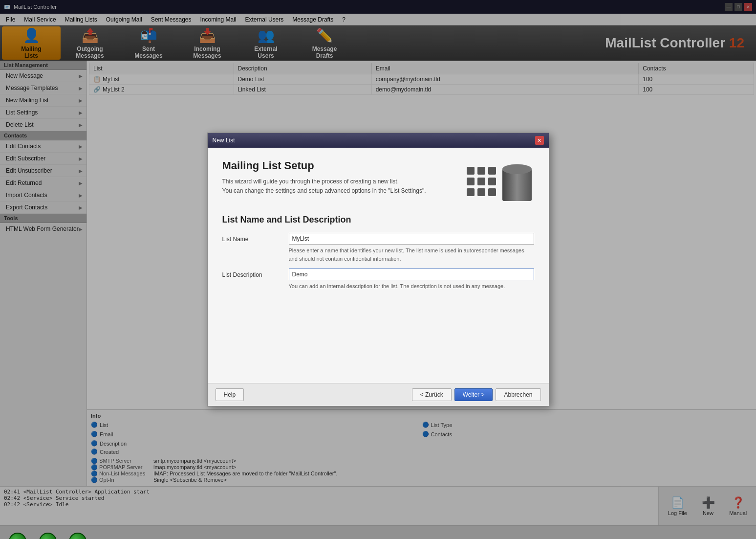 This screenshot has height=539, width=756. Describe the element at coordinates (432, 395) in the screenshot. I see `back-button: < Zurück` at that location.